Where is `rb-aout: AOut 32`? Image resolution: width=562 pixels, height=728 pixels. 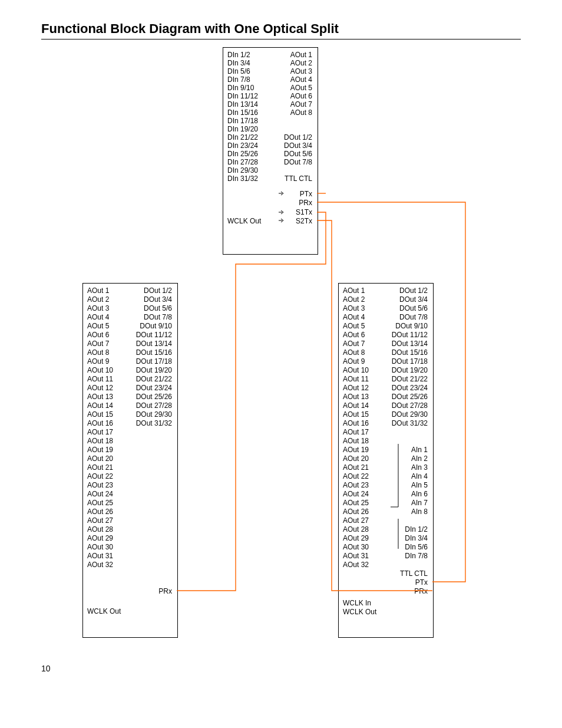 rb-aout: AOut 32 is located at coordinates (356, 565).